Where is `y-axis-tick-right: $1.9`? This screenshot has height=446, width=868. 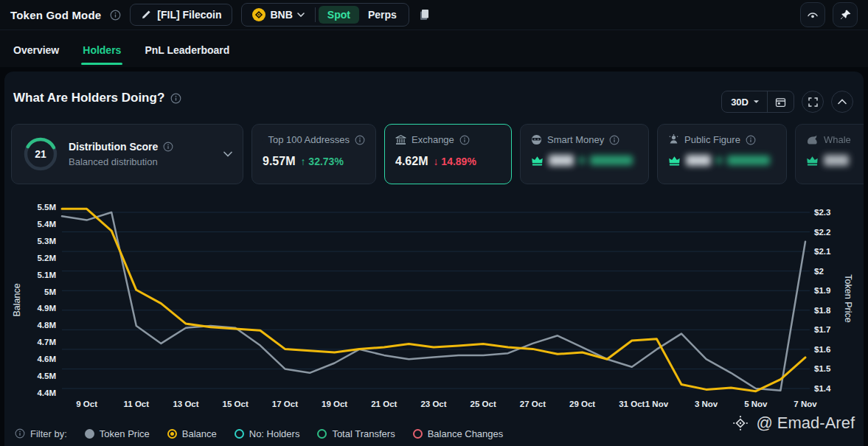
y-axis-tick-right: $1.9 is located at coordinates (822, 290).